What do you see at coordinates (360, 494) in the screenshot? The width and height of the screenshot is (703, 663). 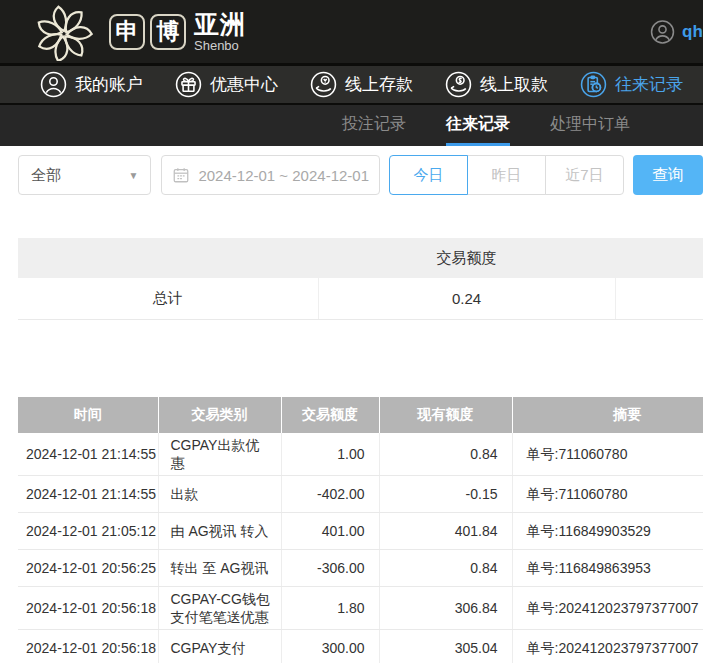 I see `table-row: 2024-12-01 21:14:55 出款 -402.00 -0.15 单号:…` at bounding box center [360, 494].